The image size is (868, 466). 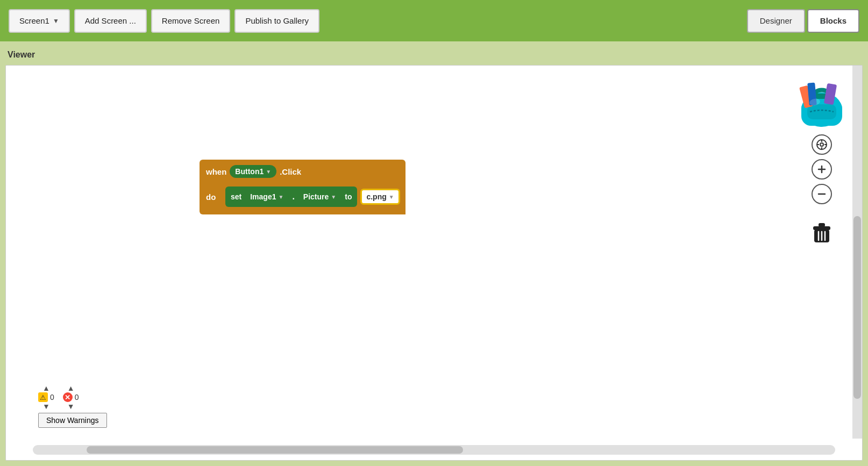 What do you see at coordinates (822, 194) in the screenshot?
I see `minus-icon` at bounding box center [822, 194].